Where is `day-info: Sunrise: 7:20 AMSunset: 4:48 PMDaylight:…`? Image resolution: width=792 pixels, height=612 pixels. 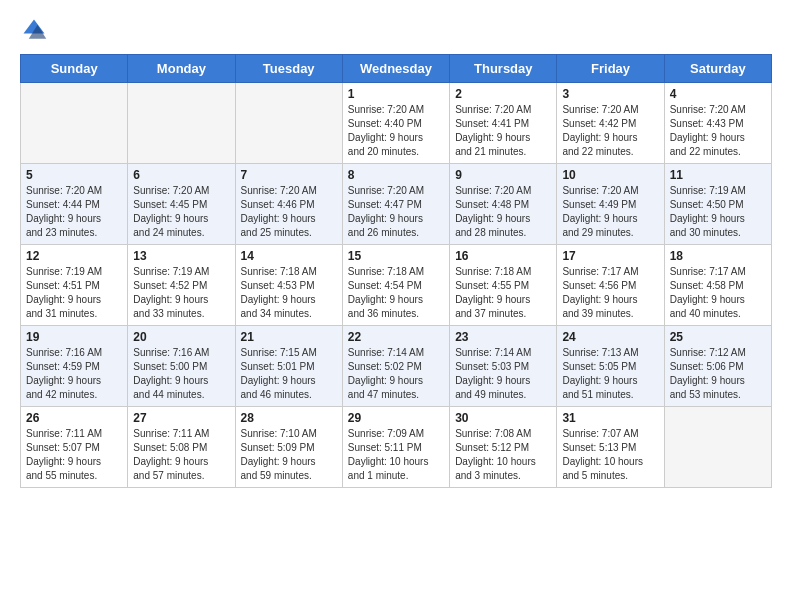
day-info: Sunrise: 7:20 AMSunset: 4:48 PMDaylight:… is located at coordinates (503, 212).